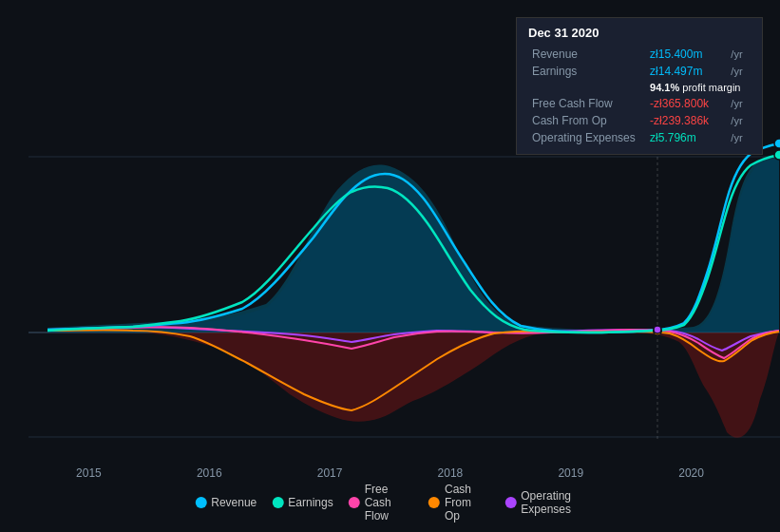  Describe the element at coordinates (354, 503) in the screenshot. I see `legend-dot-fcf` at that location.